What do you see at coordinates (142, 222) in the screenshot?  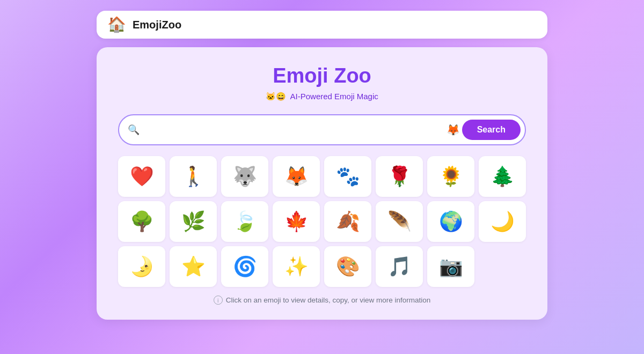 I see `emoji-cell-tree: 🌳` at bounding box center [142, 222].